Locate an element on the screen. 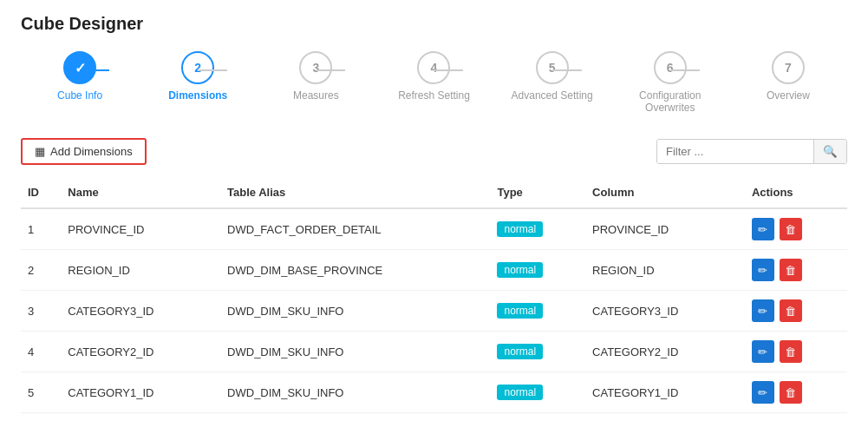  cell-name: CATEGORY3_ID is located at coordinates (140, 311).